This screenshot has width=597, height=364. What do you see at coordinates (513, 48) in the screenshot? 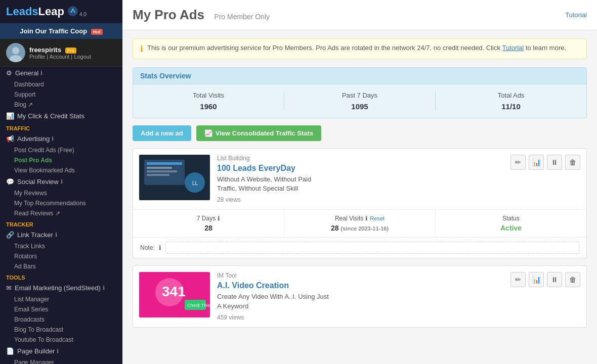
I see `info-tutorial-link: Tutorial` at bounding box center [513, 48].